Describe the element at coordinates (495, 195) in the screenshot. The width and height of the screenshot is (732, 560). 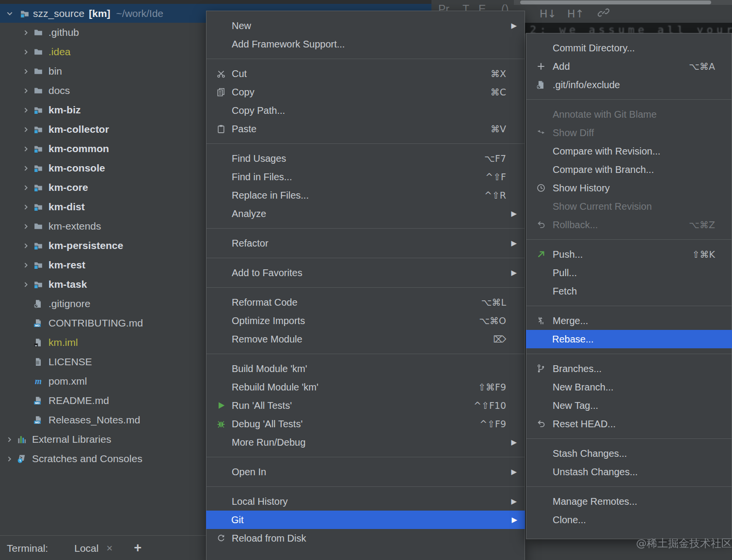
I see `menu-item-shortcut: ^⇧R` at that location.